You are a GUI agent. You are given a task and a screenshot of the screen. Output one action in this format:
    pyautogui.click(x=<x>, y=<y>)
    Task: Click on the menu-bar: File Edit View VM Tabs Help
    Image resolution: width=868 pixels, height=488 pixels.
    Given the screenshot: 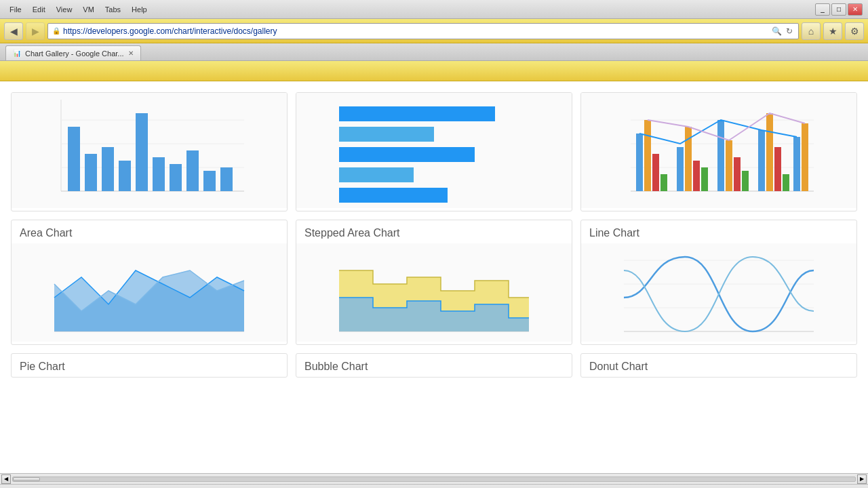 What is the action you would take?
    pyautogui.click(x=79, y=9)
    